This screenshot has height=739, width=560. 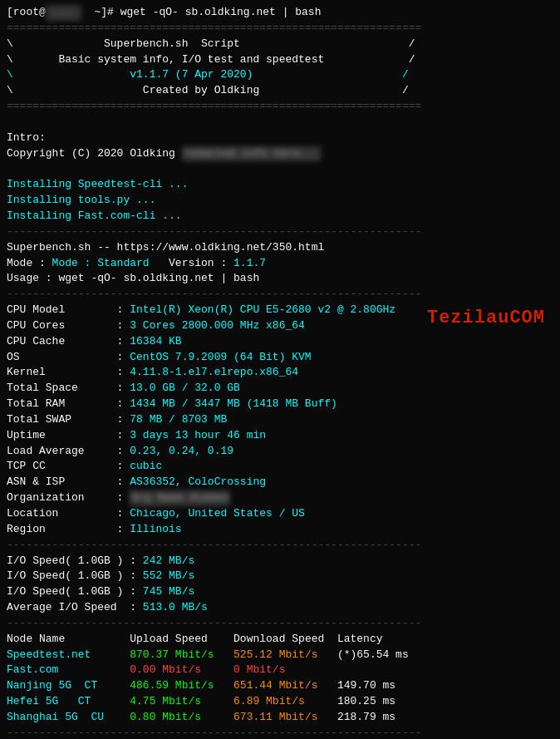 What do you see at coordinates (280, 233) in the screenshot?
I see `sep3: ----------------------------------------…` at bounding box center [280, 233].